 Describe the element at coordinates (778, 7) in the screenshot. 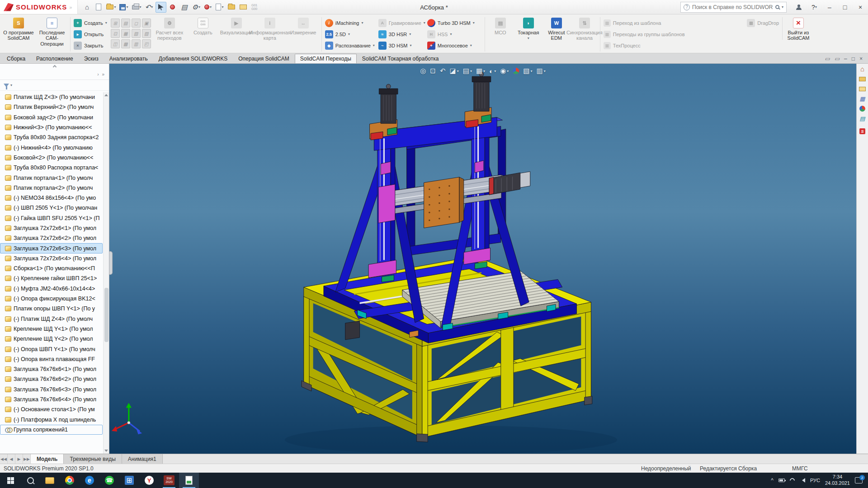

I see `search-icon` at that location.